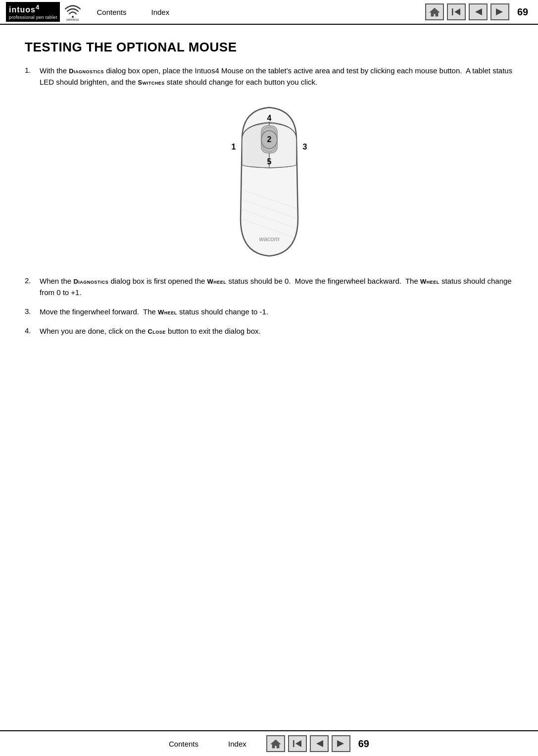 The width and height of the screenshot is (538, 756). What do you see at coordinates (32, 312) in the screenshot?
I see `step-3-num: 3.` at bounding box center [32, 312].